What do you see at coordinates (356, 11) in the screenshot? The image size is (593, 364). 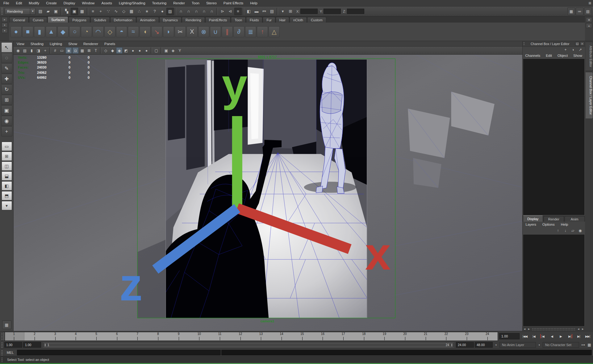 I see `z-input` at bounding box center [356, 11].